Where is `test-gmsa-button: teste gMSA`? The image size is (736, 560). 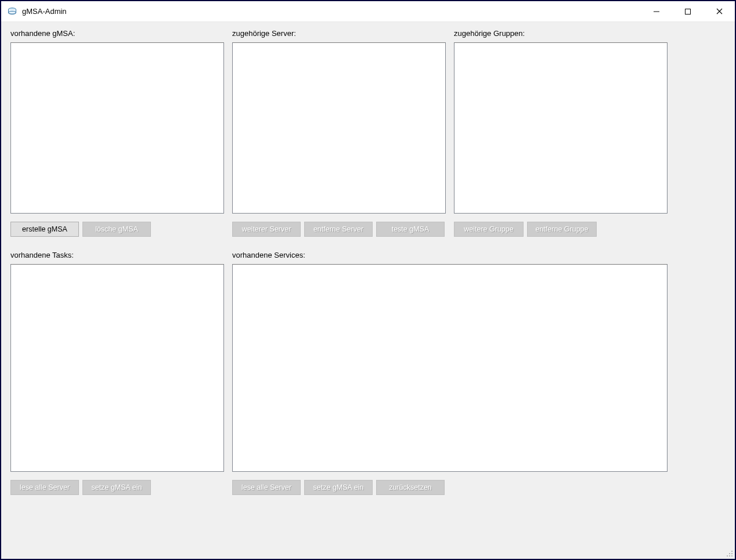
test-gmsa-button: teste gMSA is located at coordinates (410, 229).